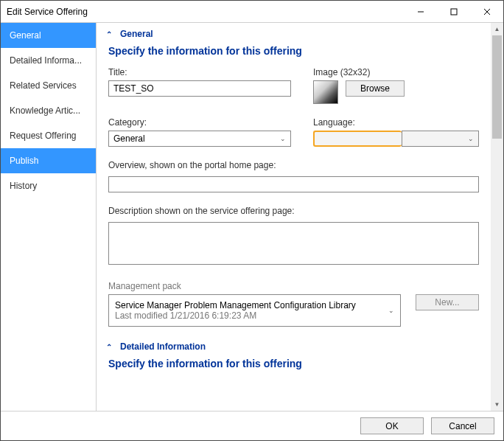  I want to click on sidebar-item-label: Detailed Informa..., so click(46, 60).